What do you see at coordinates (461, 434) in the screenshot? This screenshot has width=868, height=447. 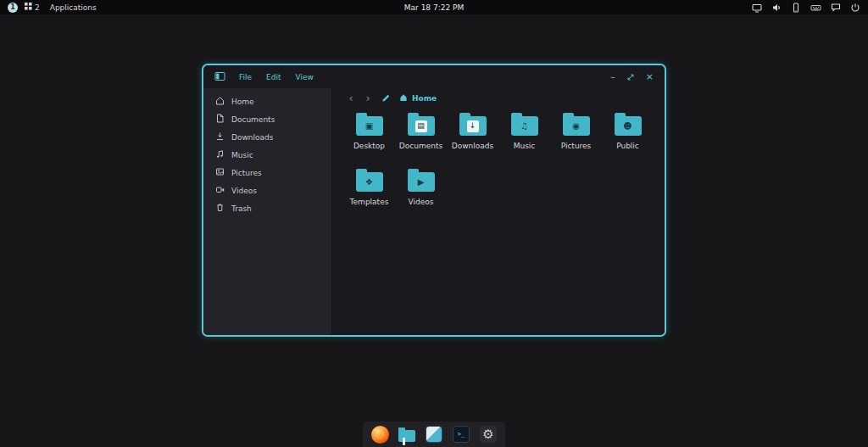 I see `dock-item-terminal: >_` at bounding box center [461, 434].